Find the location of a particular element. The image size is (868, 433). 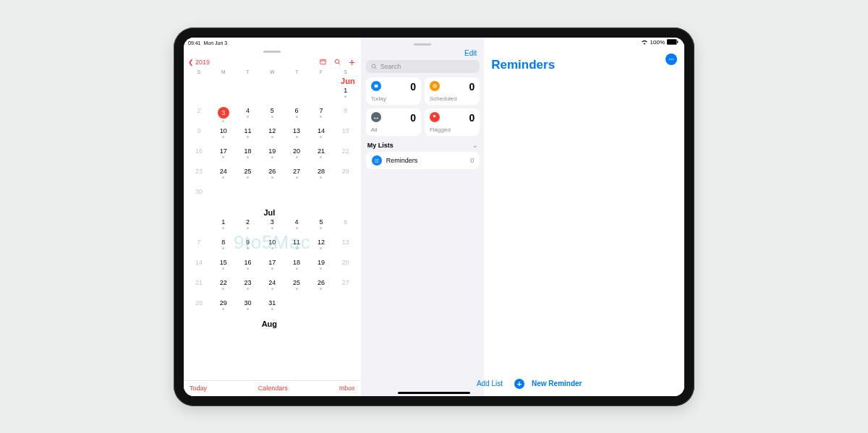

plus-circle-icon: + is located at coordinates (519, 384).